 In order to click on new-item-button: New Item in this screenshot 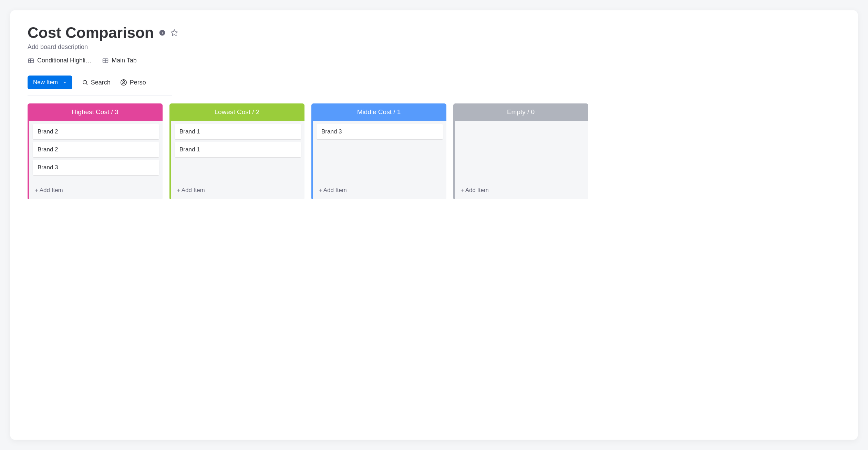, I will do `click(50, 82)`.